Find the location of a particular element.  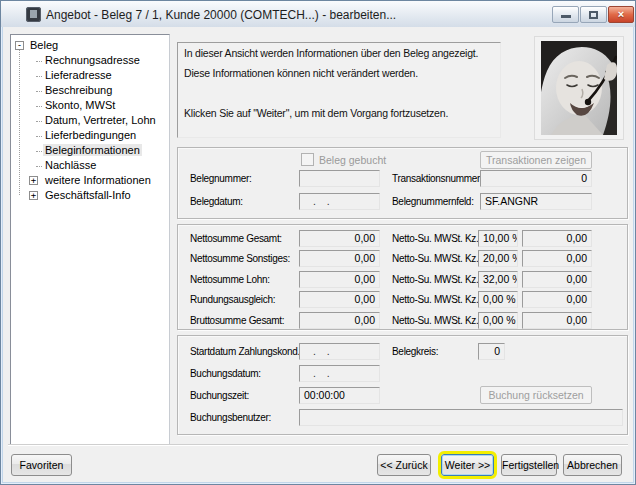

rundungsausgleich-field: 0,00 is located at coordinates (340, 300).